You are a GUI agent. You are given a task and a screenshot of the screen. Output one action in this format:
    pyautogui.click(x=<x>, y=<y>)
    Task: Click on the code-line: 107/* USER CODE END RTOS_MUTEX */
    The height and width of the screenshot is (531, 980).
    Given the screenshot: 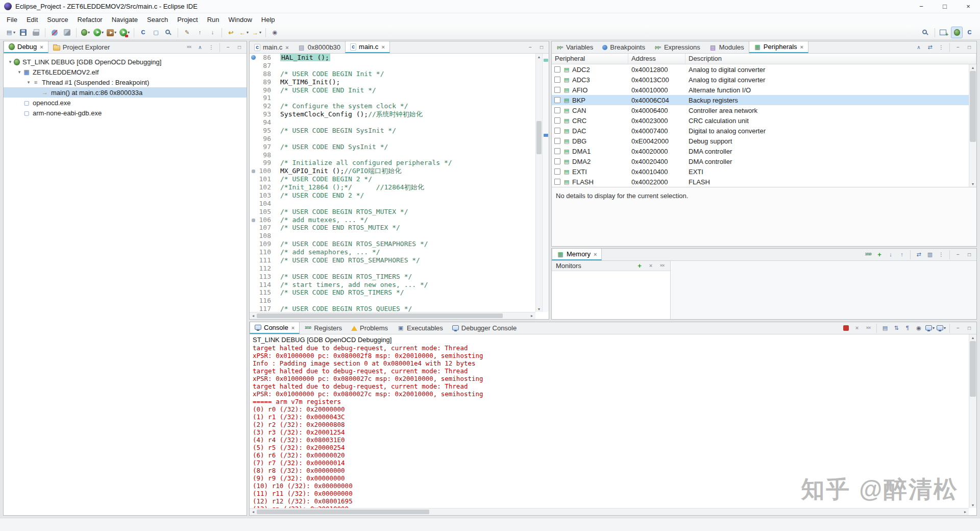 What is the action you would take?
    pyautogui.click(x=393, y=228)
    